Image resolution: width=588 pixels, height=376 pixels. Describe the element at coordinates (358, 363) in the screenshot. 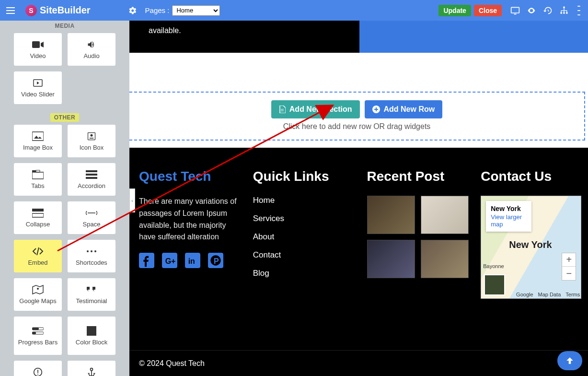

I see `copyright-bar: © 2024 Quest Tech` at that location.